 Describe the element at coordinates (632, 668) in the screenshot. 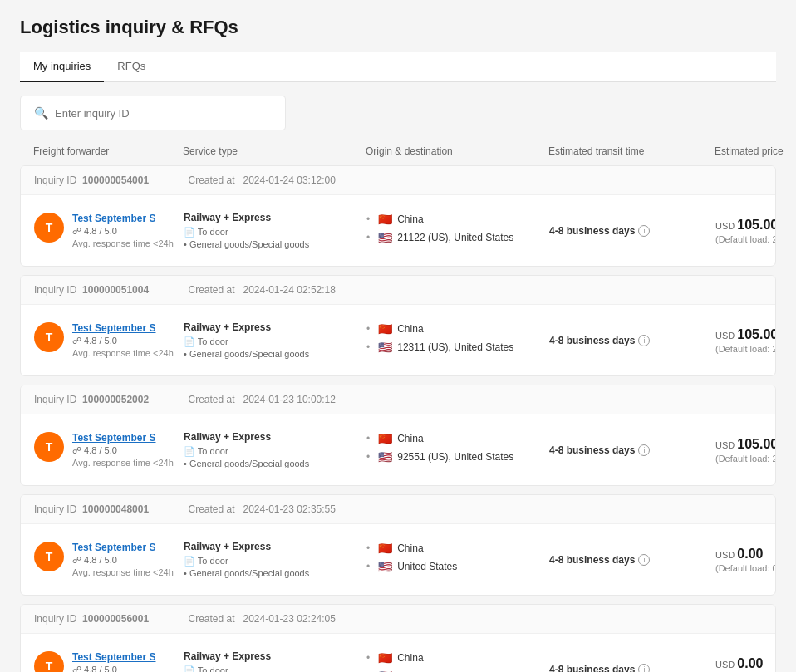

I see `transit-time-4: 4-8 business days i` at that location.